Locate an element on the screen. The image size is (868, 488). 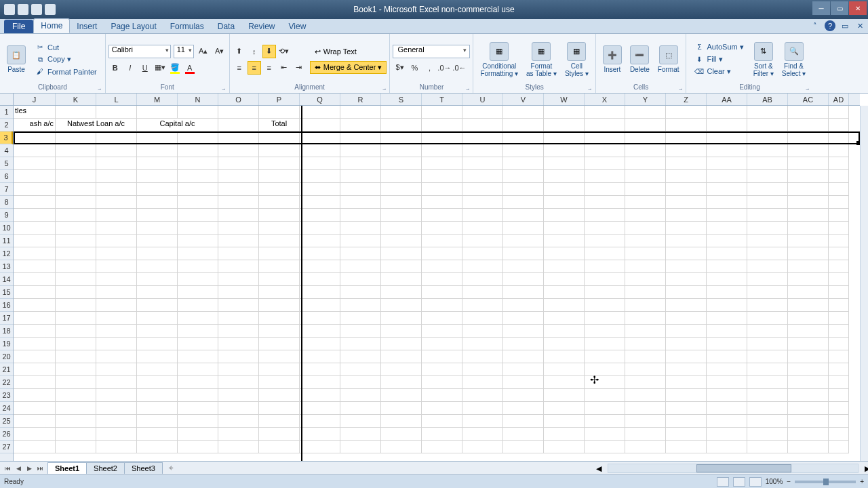
col-header-X: X is located at coordinates (605, 99).